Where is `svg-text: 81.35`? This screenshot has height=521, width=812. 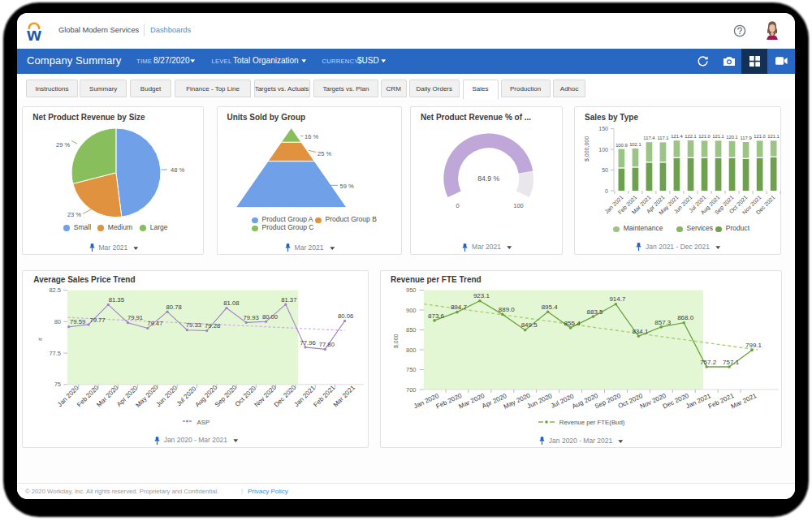 svg-text: 81.35 is located at coordinates (117, 300).